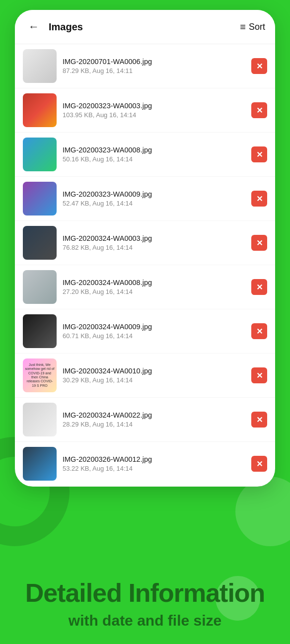 This screenshot has width=290, height=644. I want to click on file-meta: 76.82 KB, Aug 16, 14:14, so click(154, 247).